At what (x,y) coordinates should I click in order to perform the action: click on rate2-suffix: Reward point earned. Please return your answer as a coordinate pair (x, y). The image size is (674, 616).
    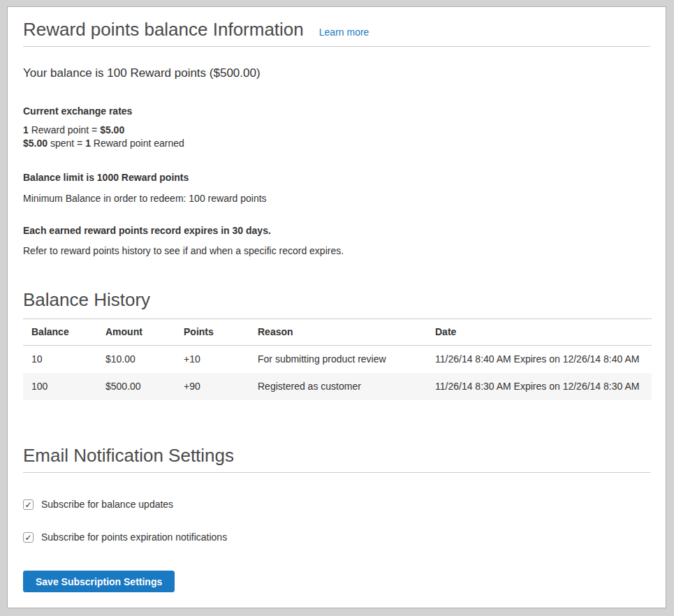
    Looking at the image, I should click on (138, 143).